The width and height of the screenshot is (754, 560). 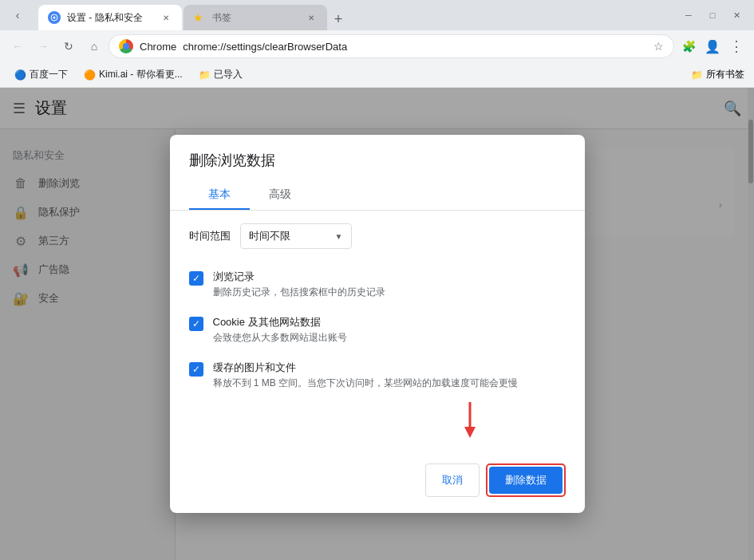 What do you see at coordinates (228, 75) in the screenshot?
I see `bookmark-imported-label: 已导入` at bounding box center [228, 75].